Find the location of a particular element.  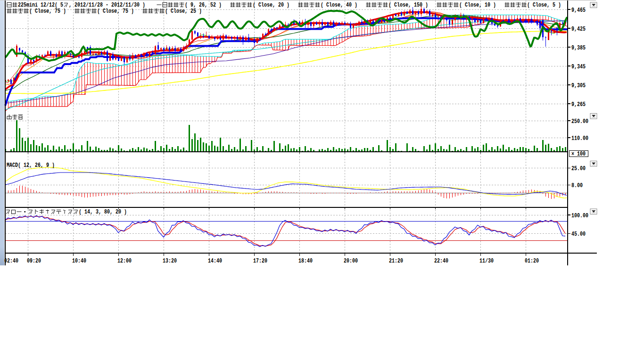

svg-text: 13:20 is located at coordinates (170, 261).